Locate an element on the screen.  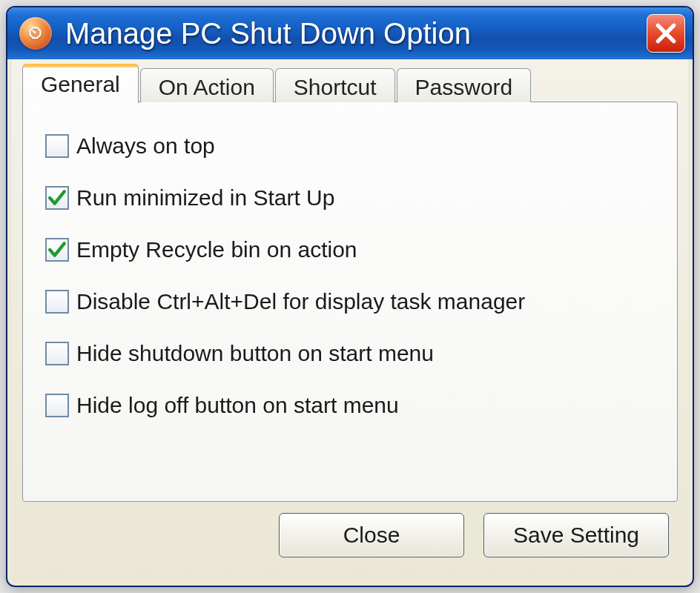
option-label: Disable Ctrl+Alt+Del for display task ma… is located at coordinates (301, 302).